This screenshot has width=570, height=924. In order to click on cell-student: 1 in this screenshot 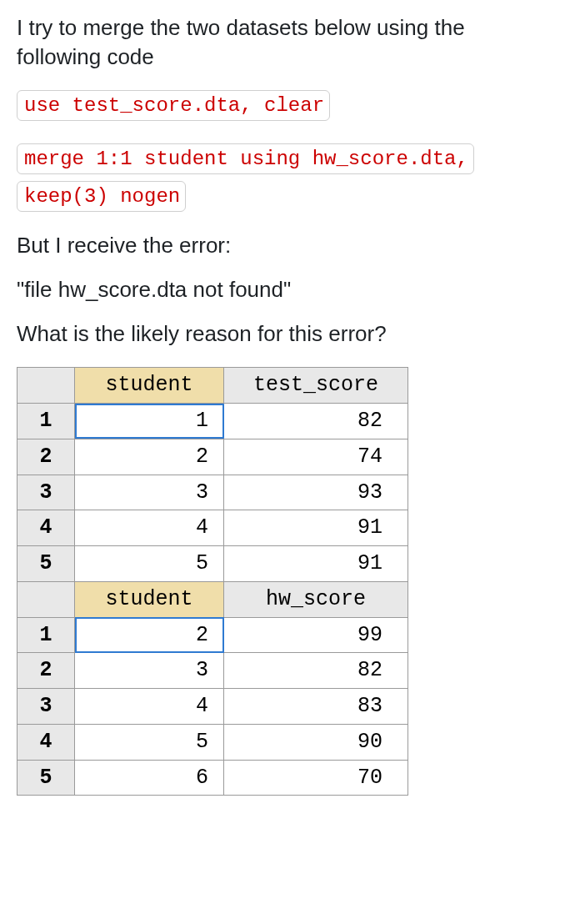, I will do `click(150, 422)`.